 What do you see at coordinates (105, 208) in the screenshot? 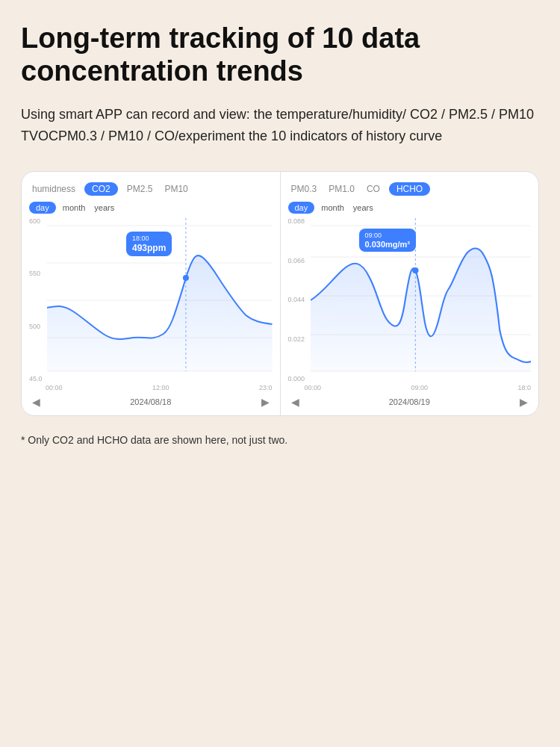
I see `left-period-years: years` at bounding box center [105, 208].